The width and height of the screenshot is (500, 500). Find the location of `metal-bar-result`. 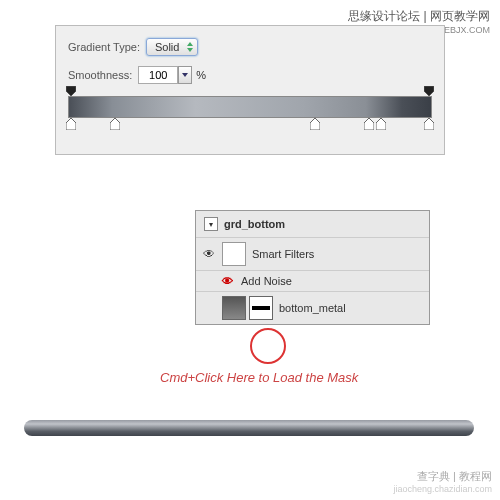

metal-bar-result is located at coordinates (249, 428).